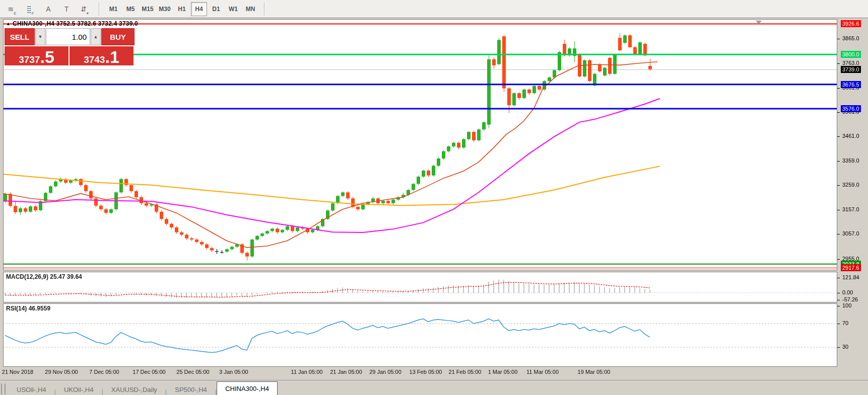  I want to click on date-tick-label: 21 Feb 05:00, so click(465, 372).